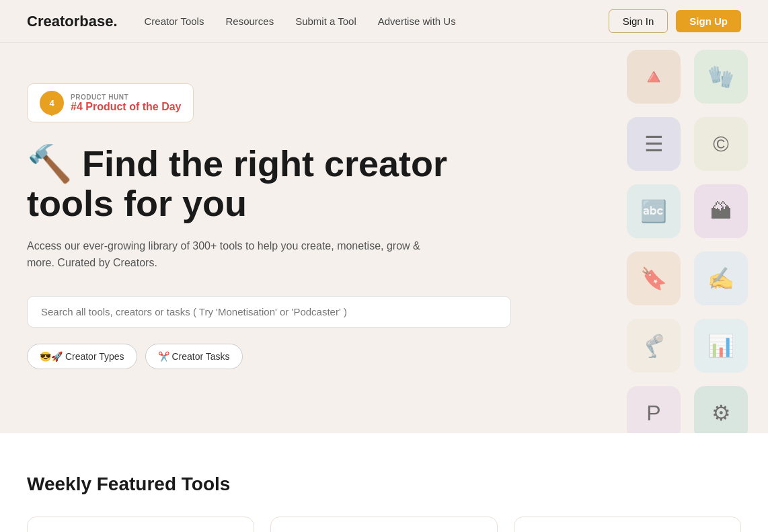  I want to click on badge-number: 4, so click(52, 103).